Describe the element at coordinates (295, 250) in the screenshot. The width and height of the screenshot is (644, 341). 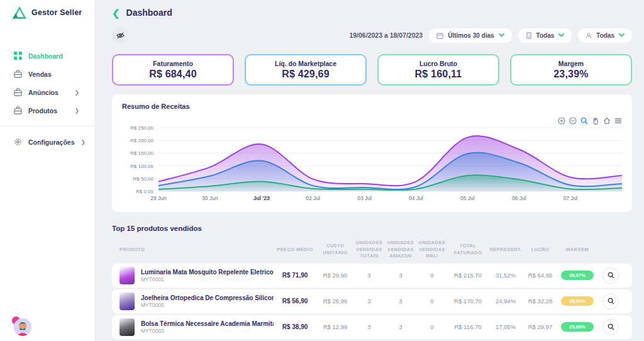
I see `column-header: PREÇO MÉDIO` at that location.